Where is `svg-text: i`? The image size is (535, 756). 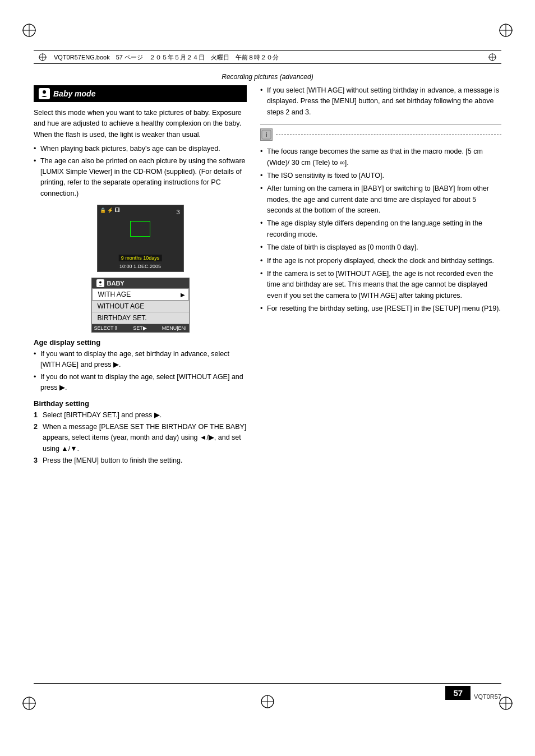
svg-text: i is located at coordinates (267, 135).